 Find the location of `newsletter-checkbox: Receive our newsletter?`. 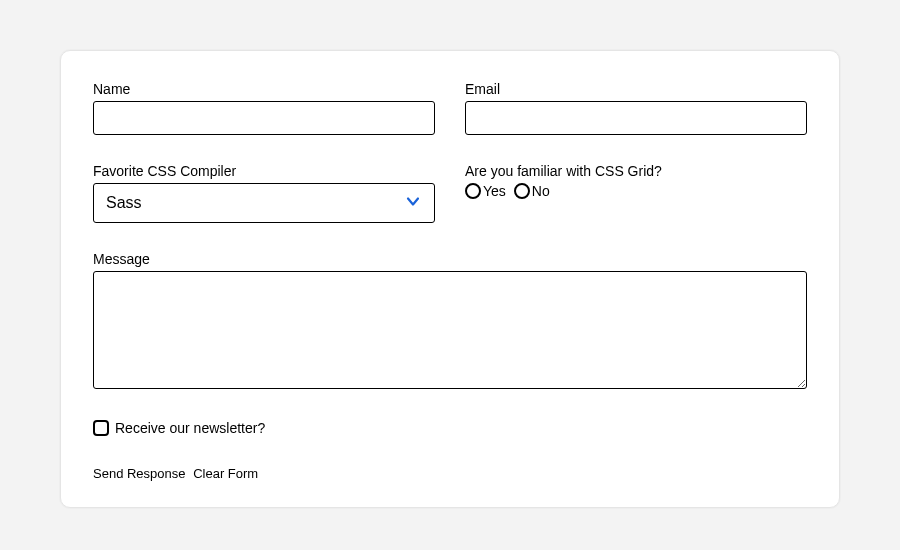

newsletter-checkbox: Receive our newsletter? is located at coordinates (450, 428).